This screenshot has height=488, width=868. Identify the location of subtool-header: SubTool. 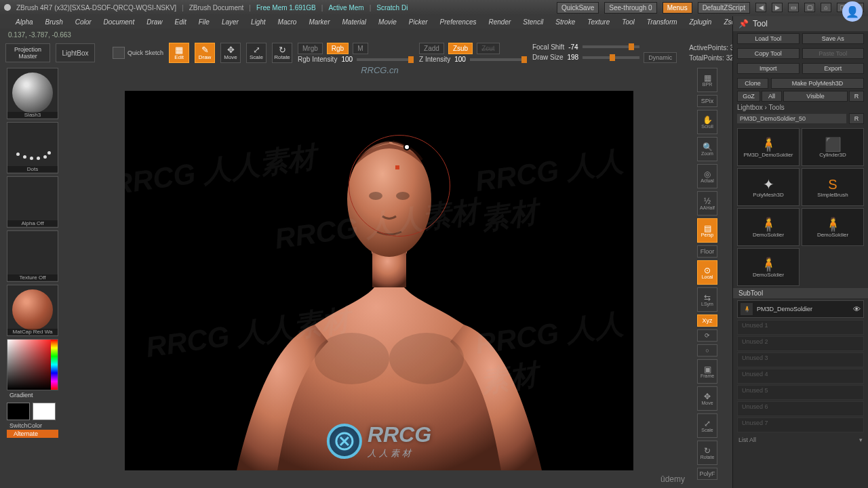
(800, 293).